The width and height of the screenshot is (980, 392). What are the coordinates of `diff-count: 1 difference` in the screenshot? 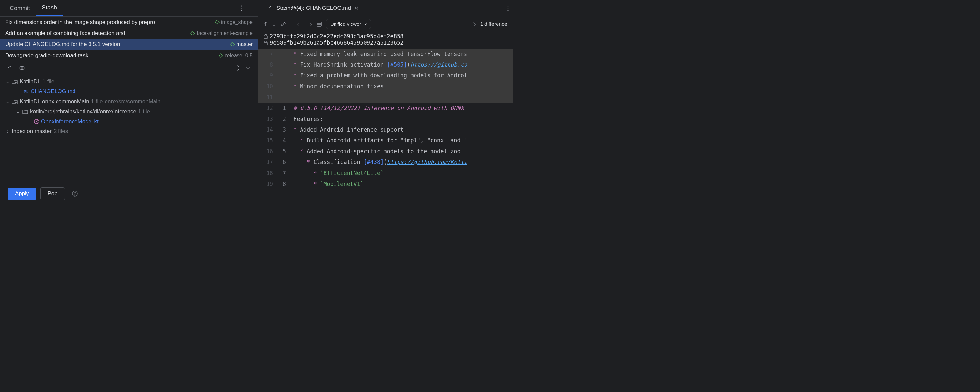 It's located at (494, 24).